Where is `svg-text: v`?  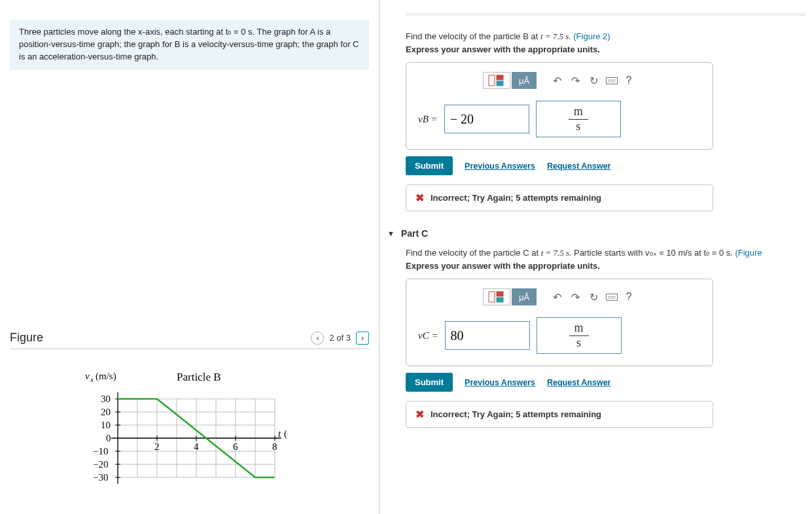 svg-text: v is located at coordinates (88, 376).